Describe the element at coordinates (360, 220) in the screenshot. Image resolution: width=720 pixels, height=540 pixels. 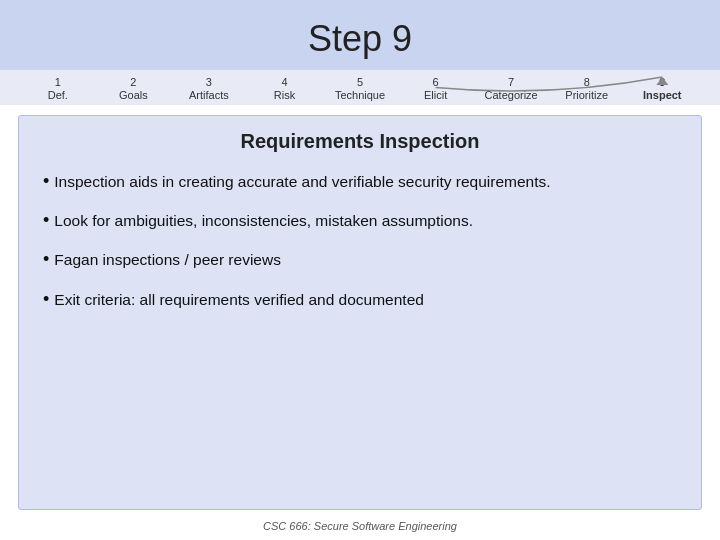
I see `bullet-item: Look for ambiguities, inconsistencies, m…` at that location.